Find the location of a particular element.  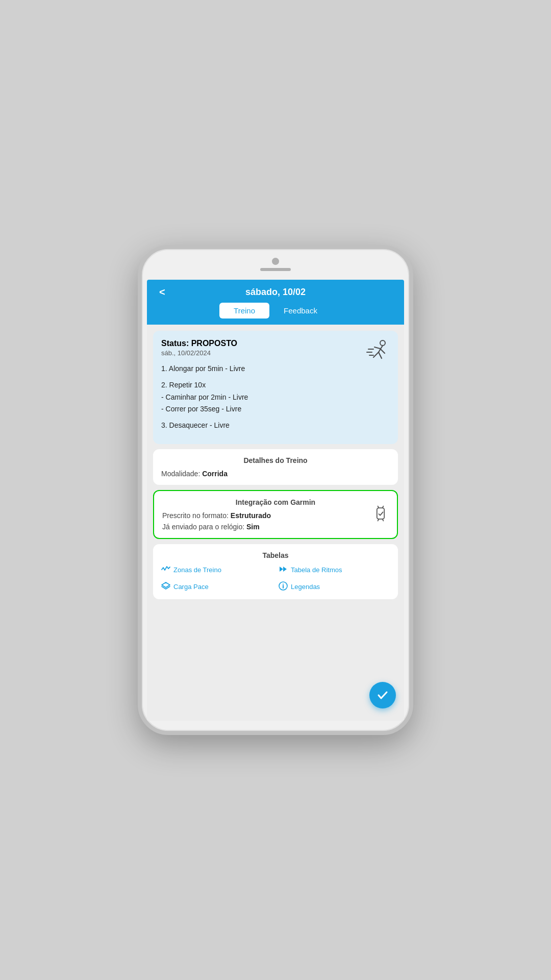

speaker is located at coordinates (276, 270).